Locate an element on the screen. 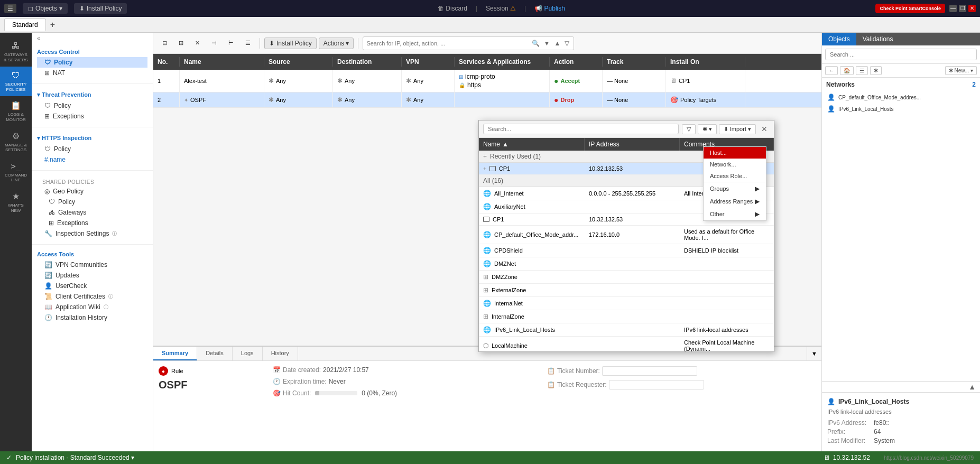 The width and height of the screenshot is (980, 464). nav-item-geo-sub-policy: 🛡 Policy is located at coordinates (92, 202).